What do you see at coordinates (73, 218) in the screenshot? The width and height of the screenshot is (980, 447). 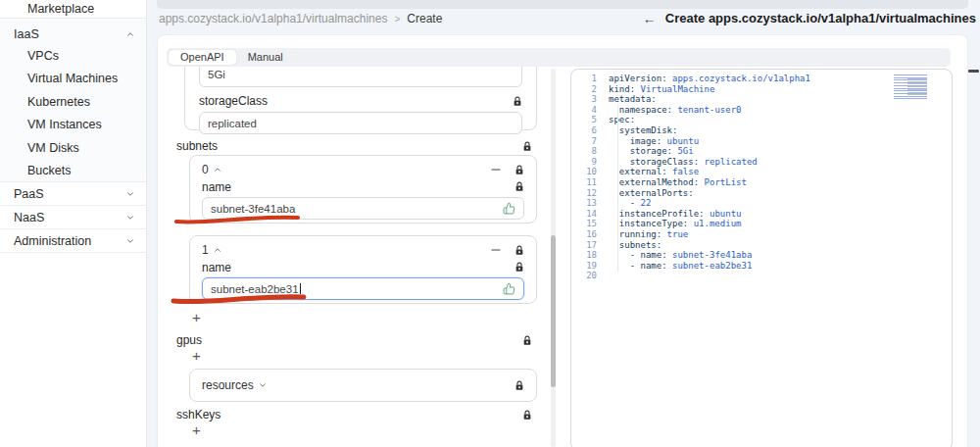 I see `sidebar-item-naas: NaaS` at bounding box center [73, 218].